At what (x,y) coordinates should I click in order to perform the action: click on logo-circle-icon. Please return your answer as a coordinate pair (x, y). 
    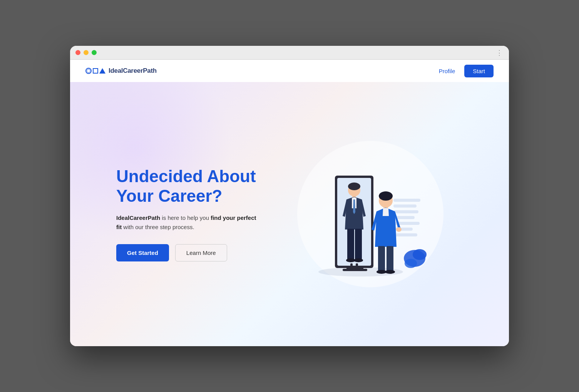
    Looking at the image, I should click on (89, 71).